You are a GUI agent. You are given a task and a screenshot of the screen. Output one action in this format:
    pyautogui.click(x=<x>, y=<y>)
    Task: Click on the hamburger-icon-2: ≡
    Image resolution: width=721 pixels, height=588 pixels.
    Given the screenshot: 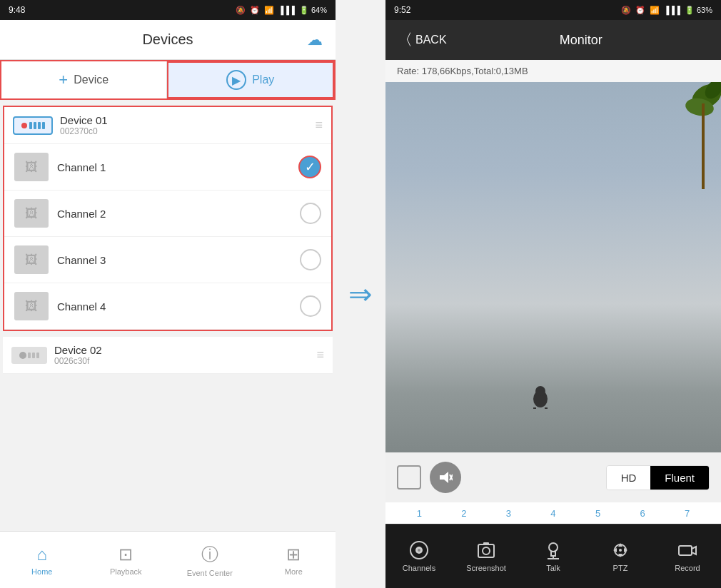 What is the action you would take?
    pyautogui.click(x=320, y=355)
    